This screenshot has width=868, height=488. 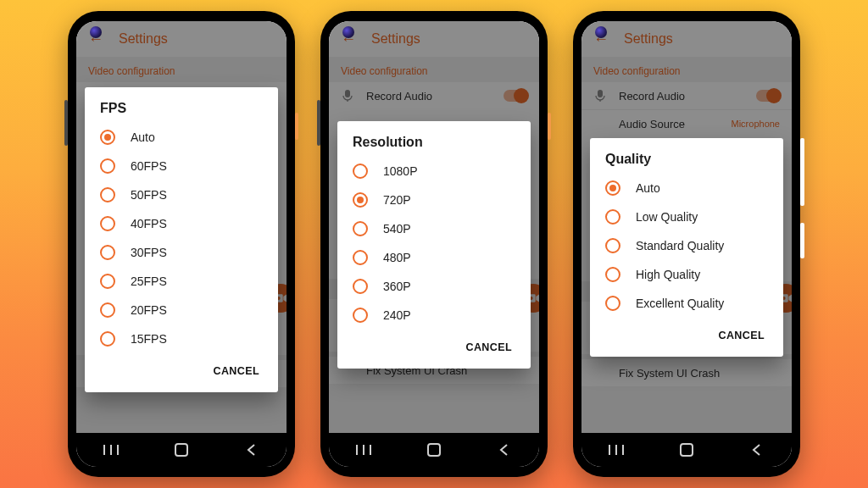 What do you see at coordinates (434, 245) in the screenshot?
I see `resolution-dialog: Resolution 1080P720P540P480P360P240P CAN…` at bounding box center [434, 245].